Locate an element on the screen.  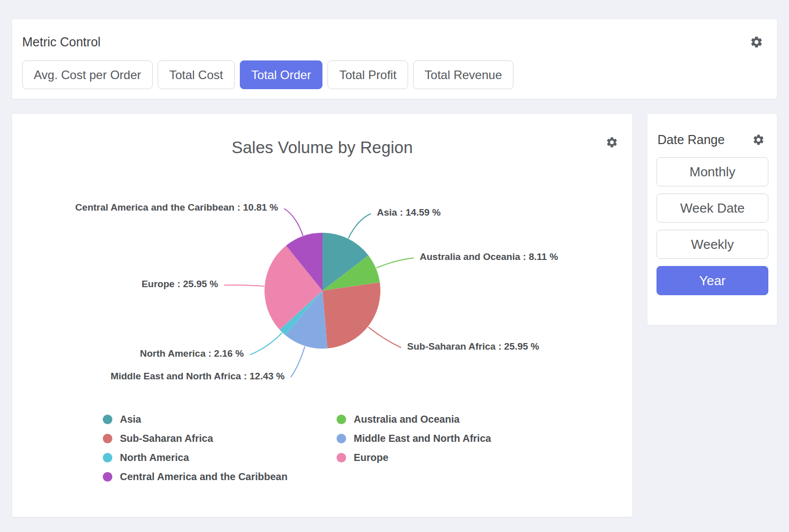
pie-slice-sub-saharan-africa is located at coordinates (352, 315).